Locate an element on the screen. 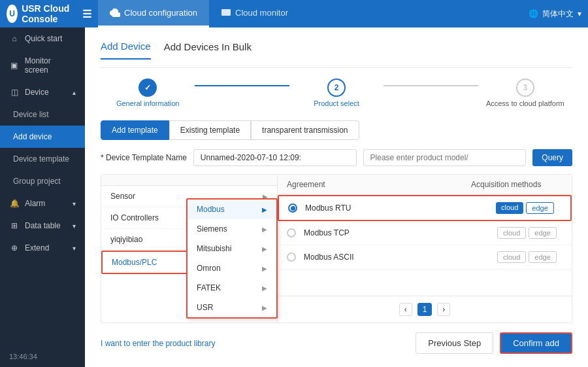  badge-edge-rtu: edge is located at coordinates (540, 208).